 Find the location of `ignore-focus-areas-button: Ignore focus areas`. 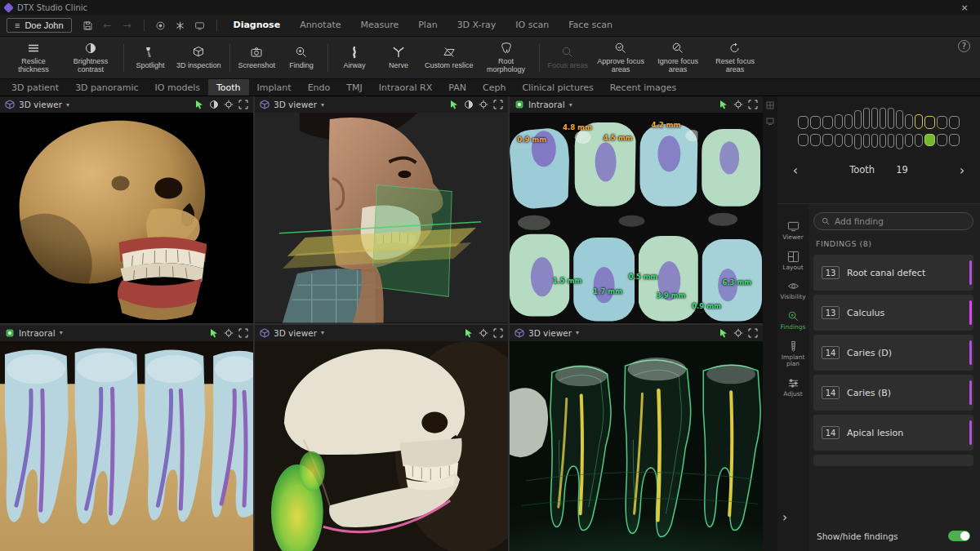

ignore-focus-areas-button: Ignore focus areas is located at coordinates (678, 58).